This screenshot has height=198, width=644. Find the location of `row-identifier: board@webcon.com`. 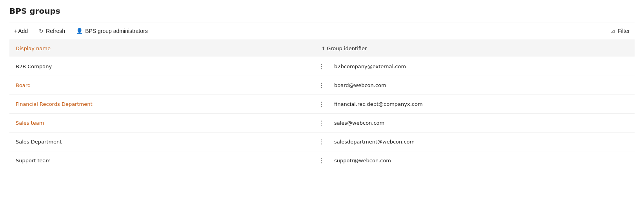

row-identifier: board@webcon.com is located at coordinates (481, 85).